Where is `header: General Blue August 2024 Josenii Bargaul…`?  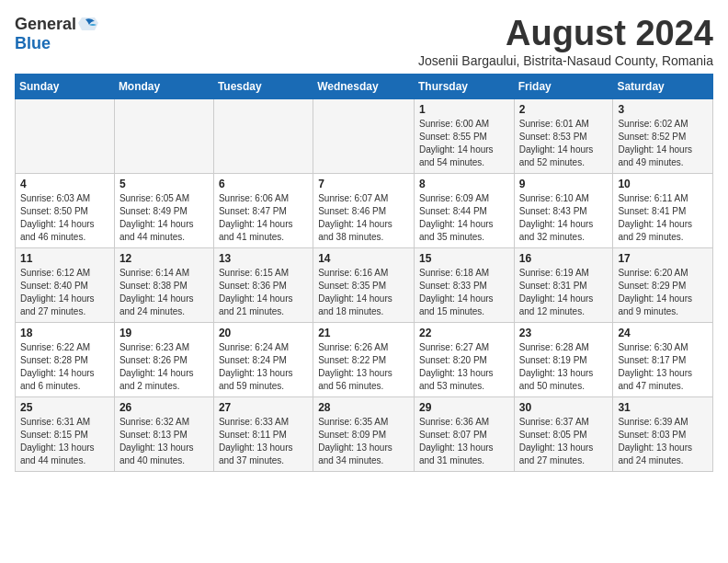 header: General Blue August 2024 Josenii Bargaul… is located at coordinates (364, 41).